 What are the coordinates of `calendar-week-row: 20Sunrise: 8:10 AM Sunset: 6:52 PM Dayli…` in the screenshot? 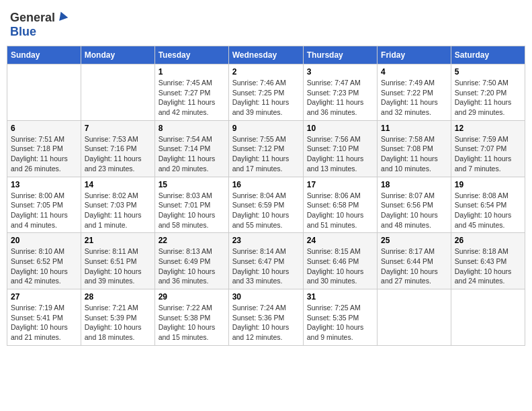 It's located at (266, 261).